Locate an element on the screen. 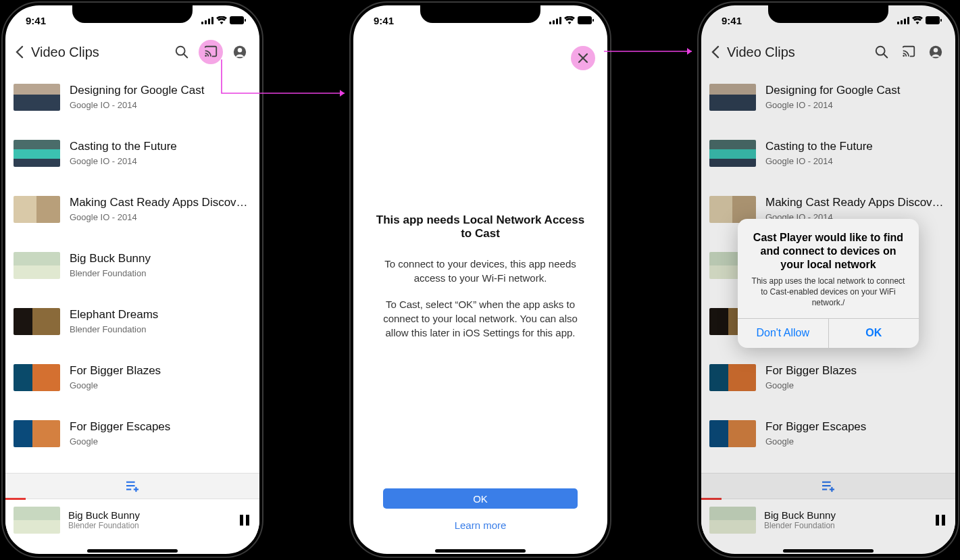 The image size is (960, 560). cast-button-highlighted is located at coordinates (211, 52).